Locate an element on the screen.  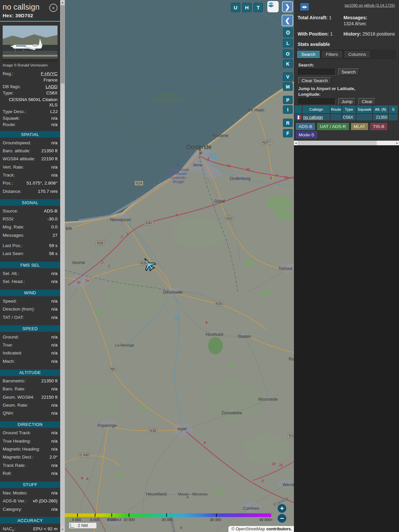
panel-tab: Filters is located at coordinates (332, 55).